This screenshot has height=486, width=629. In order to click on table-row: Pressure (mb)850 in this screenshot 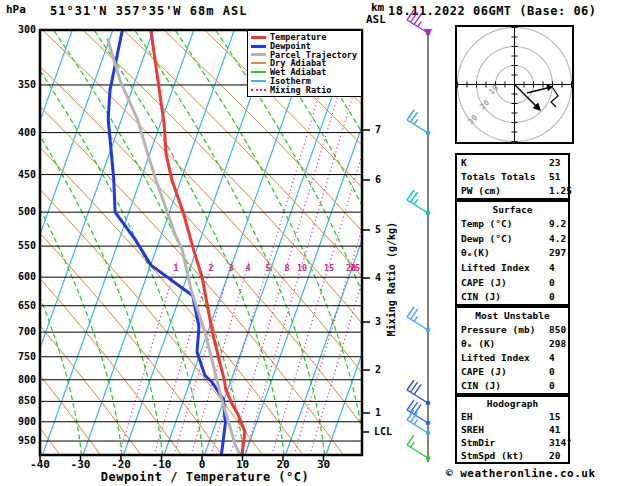, I will do `click(512, 330)`.